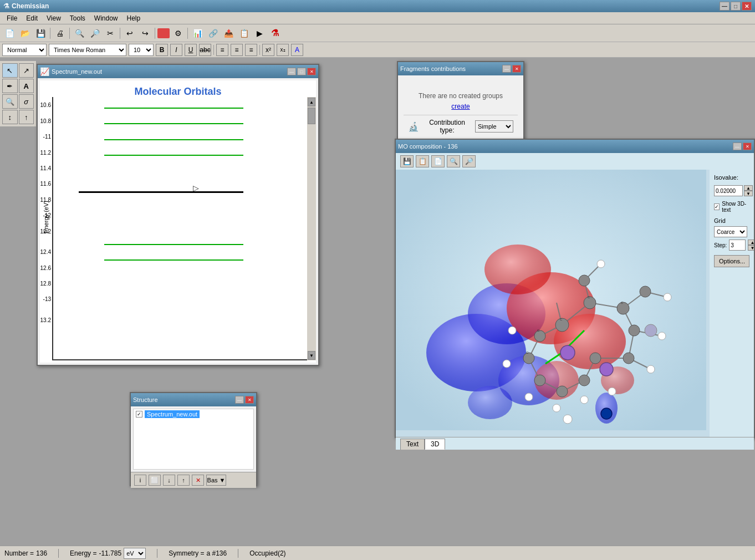 Image resolution: width=755 pixels, height=560 pixels. I want to click on save-button: 💾, so click(40, 33).